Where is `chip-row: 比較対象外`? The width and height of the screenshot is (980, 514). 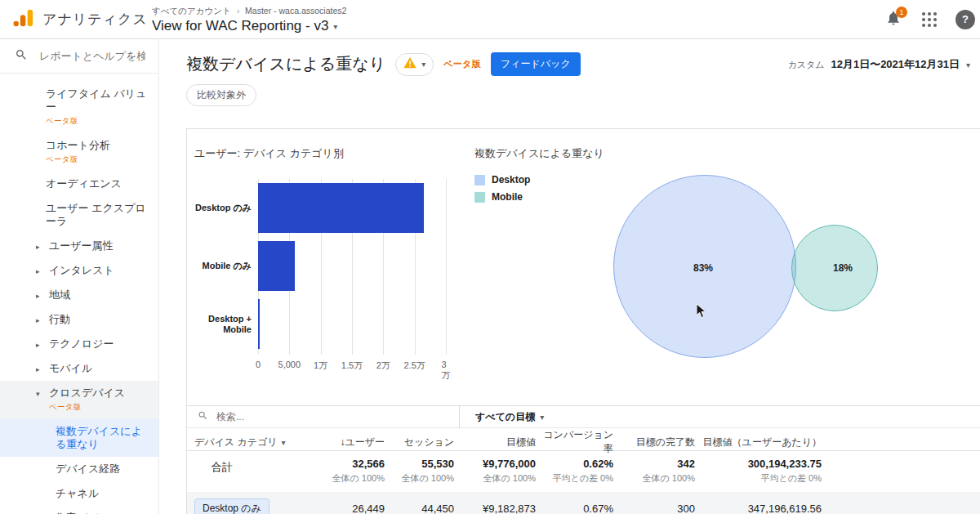
chip-row: 比較対象外 is located at coordinates (570, 92).